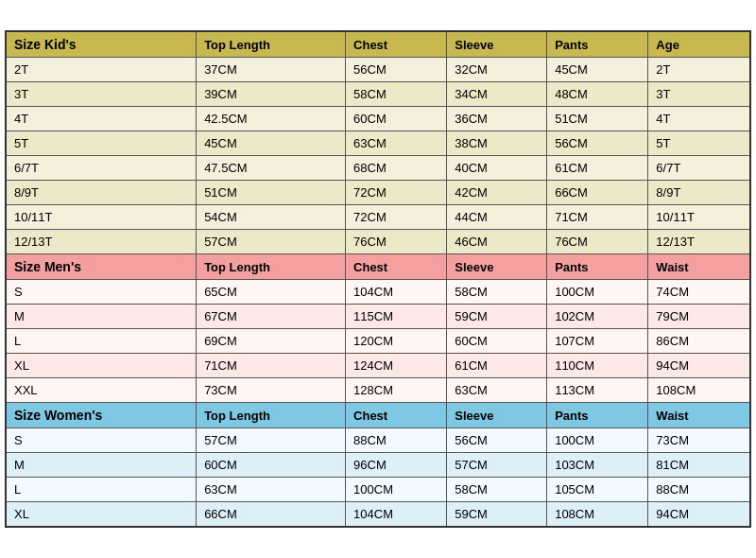 The height and width of the screenshot is (558, 756). What do you see at coordinates (378, 391) in the screenshot?
I see `table-row: XXL73CM128CM63CM113CM108CM` at bounding box center [378, 391].